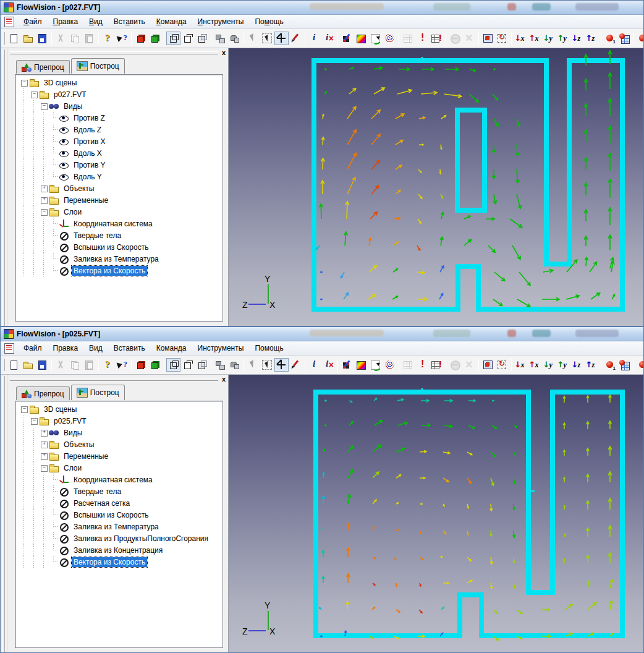 The height and width of the screenshot is (653, 644). Describe the element at coordinates (314, 38) in the screenshot. I see `info-button` at that location.